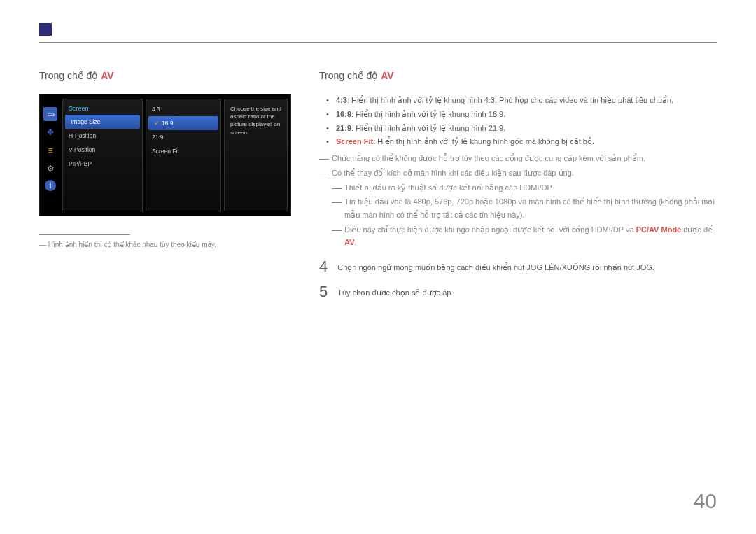  What do you see at coordinates (524, 209) in the screenshot?
I see `note-sub-2: Tín hiệu đầu vào là 480p, 576p, 720p hoặ…` at bounding box center [524, 209].